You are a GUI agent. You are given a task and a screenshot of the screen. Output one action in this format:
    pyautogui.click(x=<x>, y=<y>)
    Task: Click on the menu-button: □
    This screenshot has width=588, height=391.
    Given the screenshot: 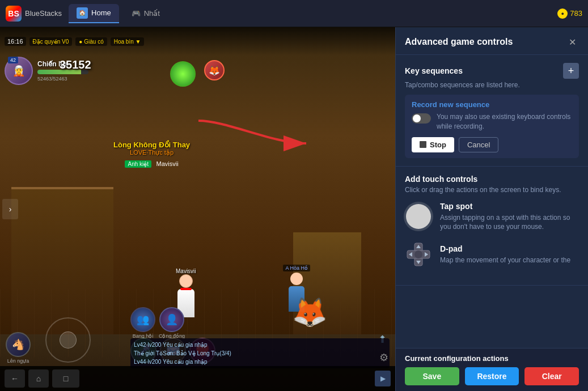 What is the action you would take?
    pyautogui.click(x=66, y=379)
    